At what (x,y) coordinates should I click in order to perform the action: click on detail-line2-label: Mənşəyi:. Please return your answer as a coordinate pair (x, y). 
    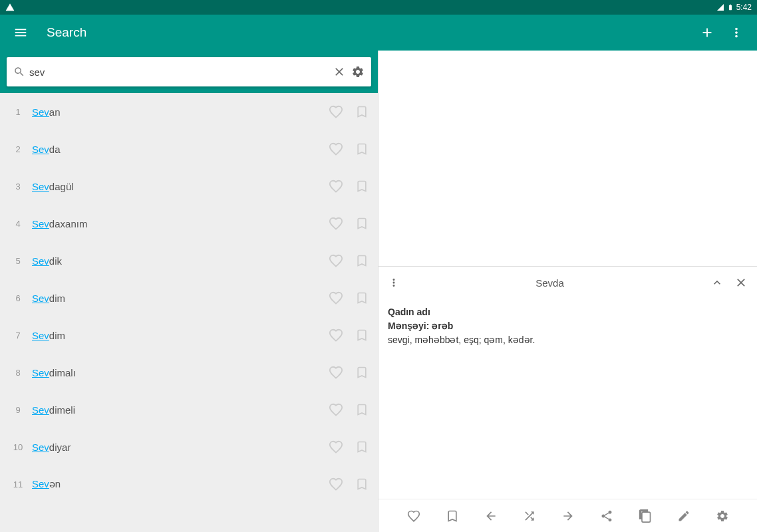
    Looking at the image, I should click on (408, 326).